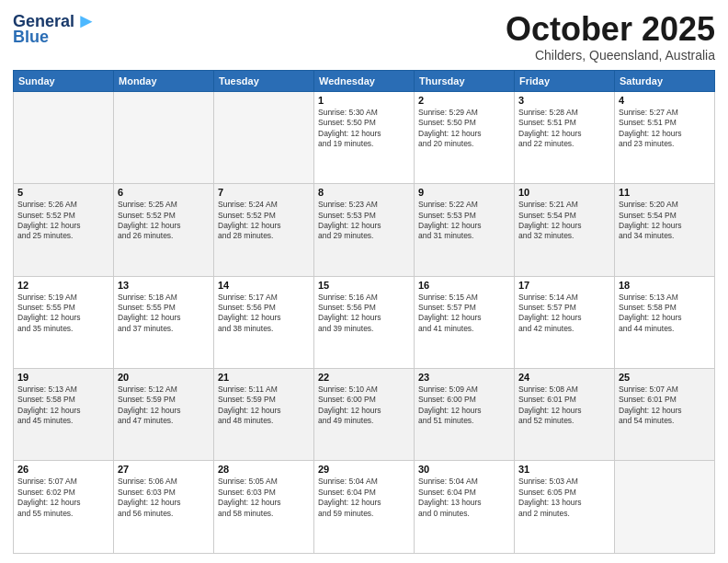 The image size is (728, 563). I want to click on calendar-cell: 1Sunrise: 5:30 AM Sunset: 5:50 PM Daylig…, so click(364, 137).